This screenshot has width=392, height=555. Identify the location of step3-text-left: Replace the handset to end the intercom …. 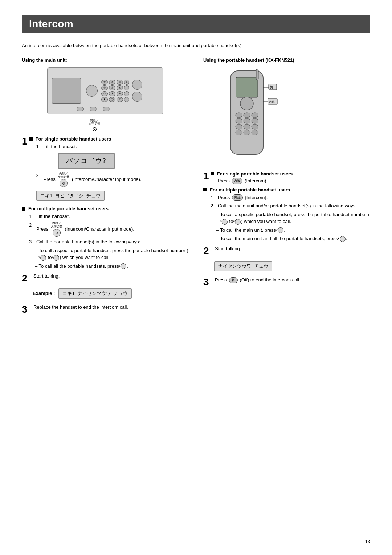
(81, 307).